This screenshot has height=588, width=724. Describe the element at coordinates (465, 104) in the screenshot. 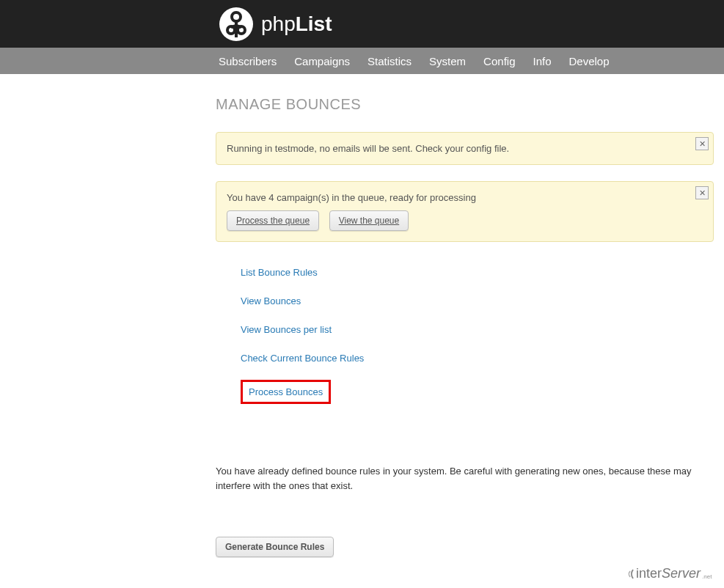

I see `page-title: MANAGE BOUNCES` at that location.